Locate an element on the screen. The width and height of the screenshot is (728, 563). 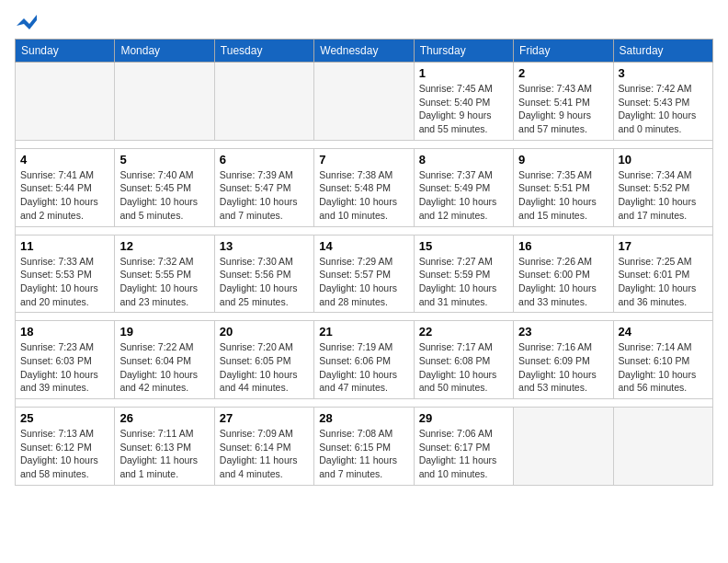
calendar-cell: 25Sunrise: 7:13 AM Sunset: 6:12 PM Dayli… is located at coordinates (65, 447).